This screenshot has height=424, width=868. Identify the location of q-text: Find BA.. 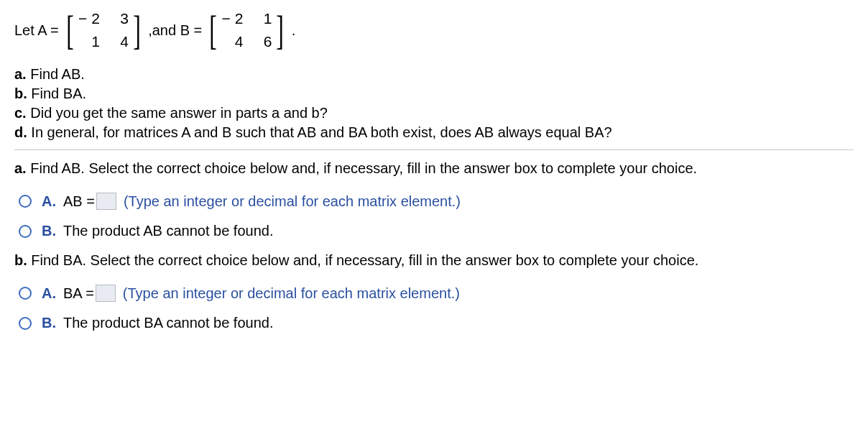
(57, 93).